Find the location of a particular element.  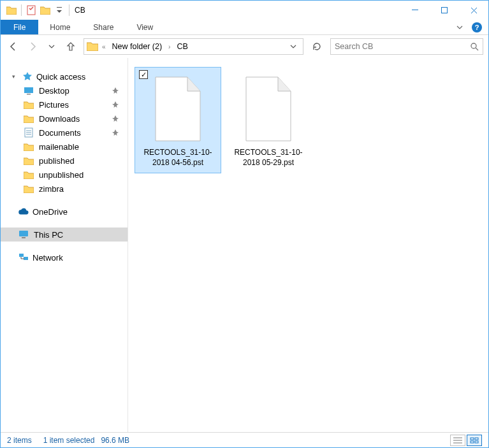

onedrive-icon is located at coordinates (24, 212).